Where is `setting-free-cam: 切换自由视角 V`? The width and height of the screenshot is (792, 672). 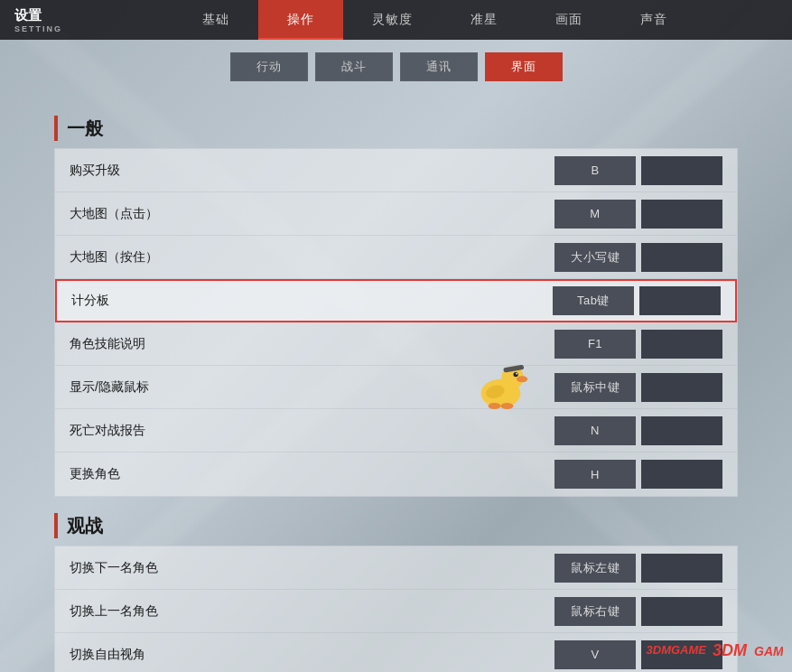 setting-free-cam: 切换自由视角 V is located at coordinates (396, 652).